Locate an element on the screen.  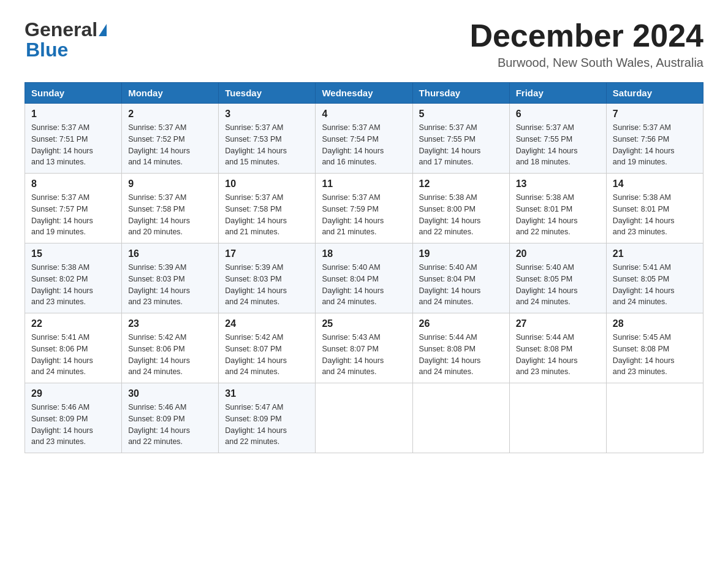
calendar-week-row: 29Sunrise: 5:46 AMSunset: 8:09 PMDayligh… is located at coordinates (364, 418).